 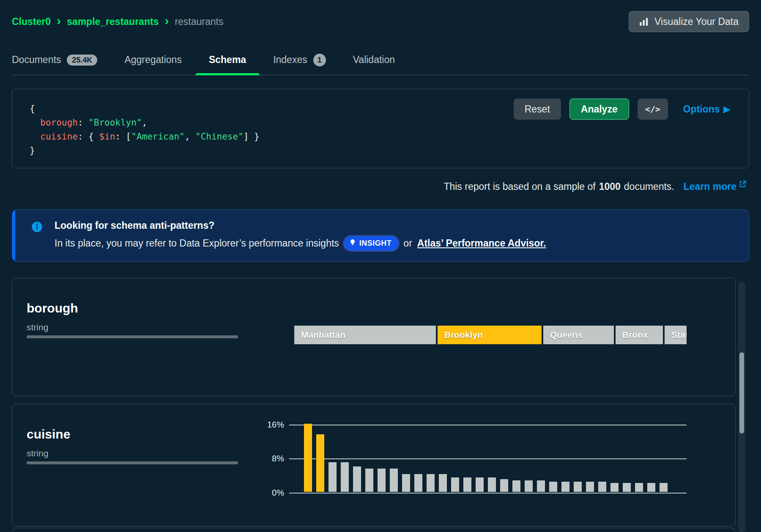 I want to click on segment-manhattan: Manhattan, so click(x=365, y=335).